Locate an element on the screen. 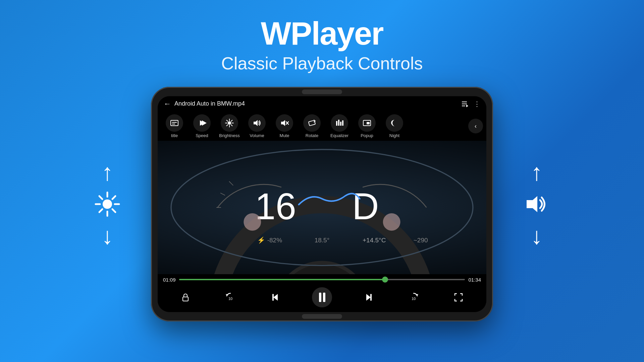  speed-control: Speed is located at coordinates (202, 126).